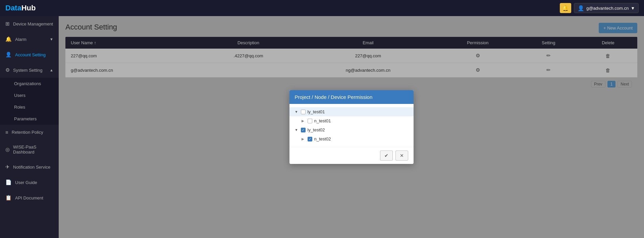  Describe the element at coordinates (322, 8) in the screenshot. I see `top-nav: DataHub 🔔 👤 g@advantech.com.cn ▼` at that location.